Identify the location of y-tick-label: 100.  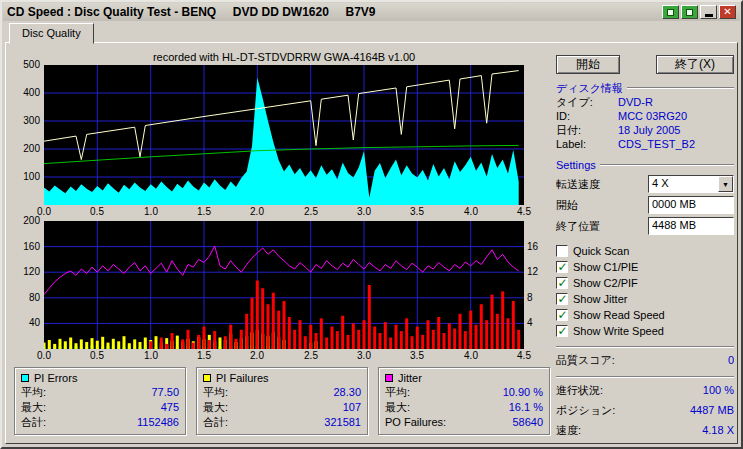
(32, 176).